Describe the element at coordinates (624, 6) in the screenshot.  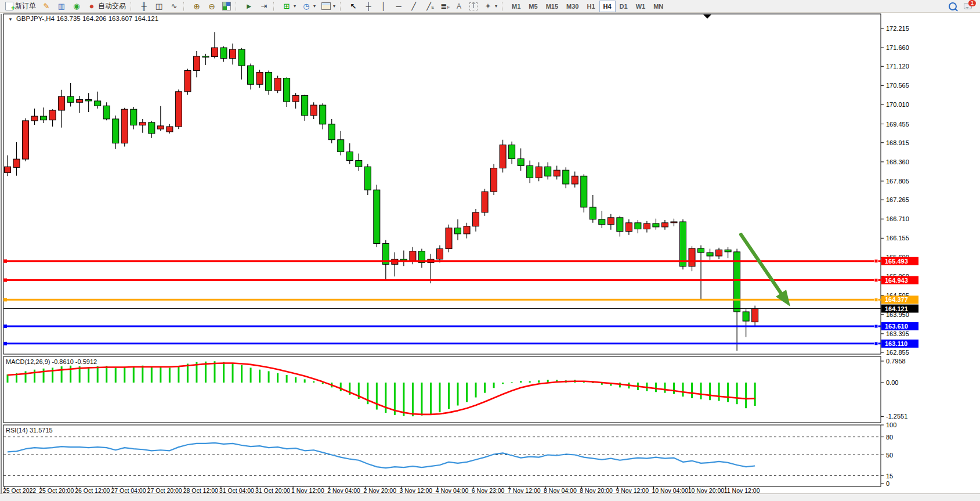
I see `timeframe-d1-button: D1` at that location.